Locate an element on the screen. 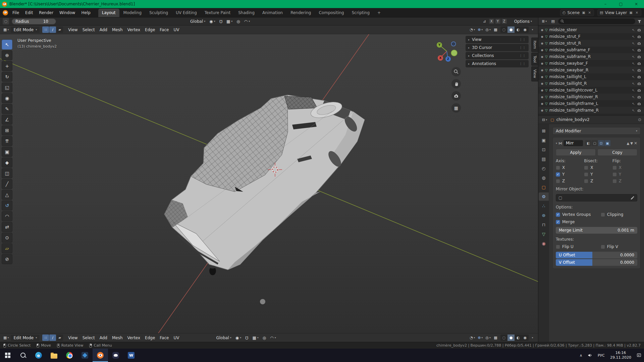  remove-view-layer-icon: × is located at coordinates (637, 13).